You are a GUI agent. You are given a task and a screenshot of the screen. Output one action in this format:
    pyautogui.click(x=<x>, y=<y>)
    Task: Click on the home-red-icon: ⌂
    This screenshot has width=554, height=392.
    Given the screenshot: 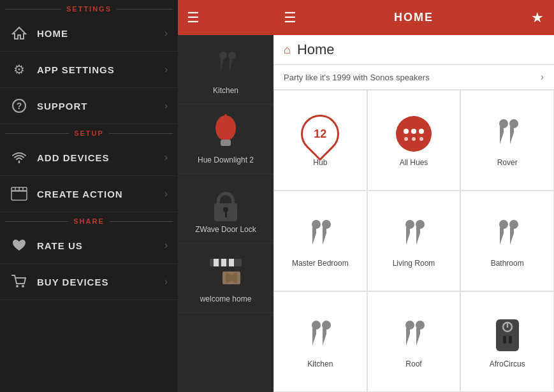 What is the action you would take?
    pyautogui.click(x=287, y=50)
    